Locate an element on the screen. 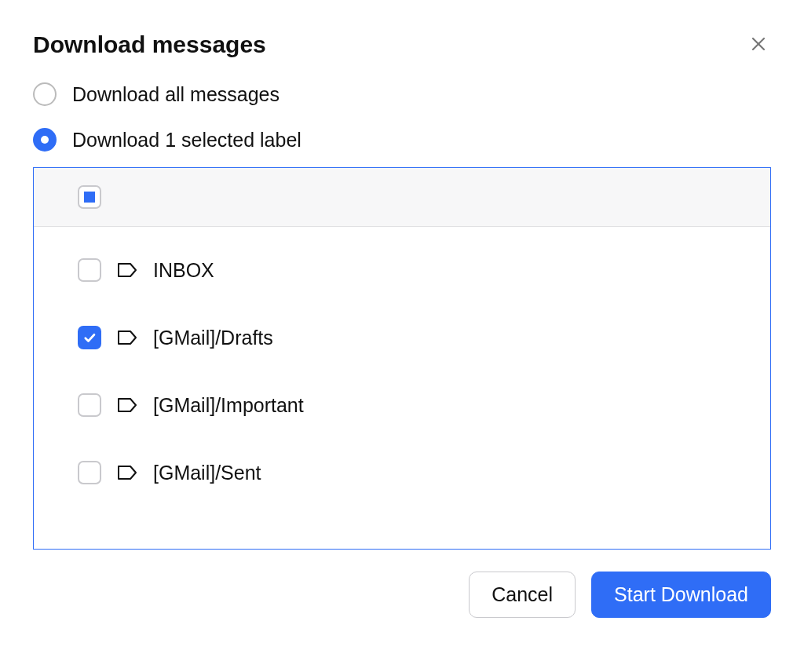 Image resolution: width=804 pixels, height=672 pixels. label-name: [GMail]/Sent is located at coordinates (207, 473).